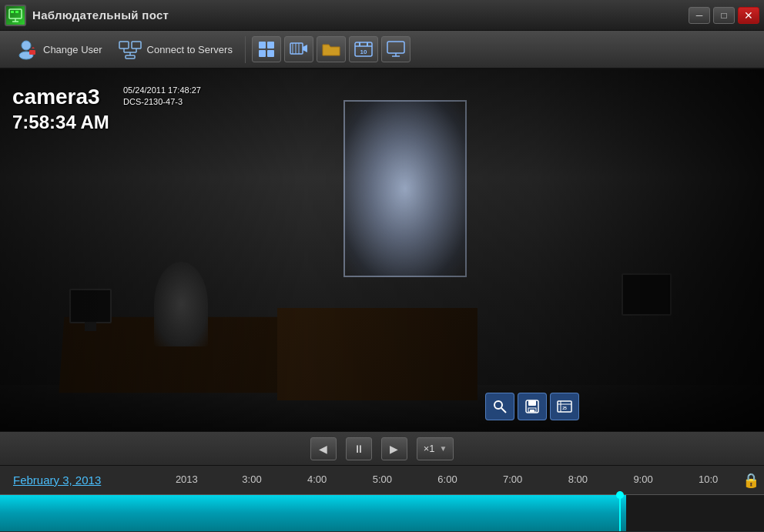 This screenshot has height=532, width=764. I want to click on pause-button: ⏸, so click(359, 449).